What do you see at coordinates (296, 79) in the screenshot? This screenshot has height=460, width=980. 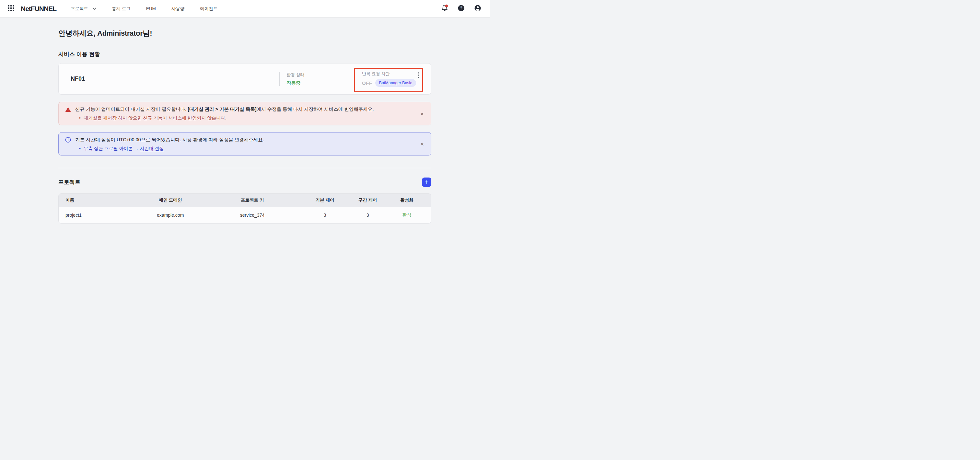 I see `environment-status-block: 환경 상태 작동중` at bounding box center [296, 79].